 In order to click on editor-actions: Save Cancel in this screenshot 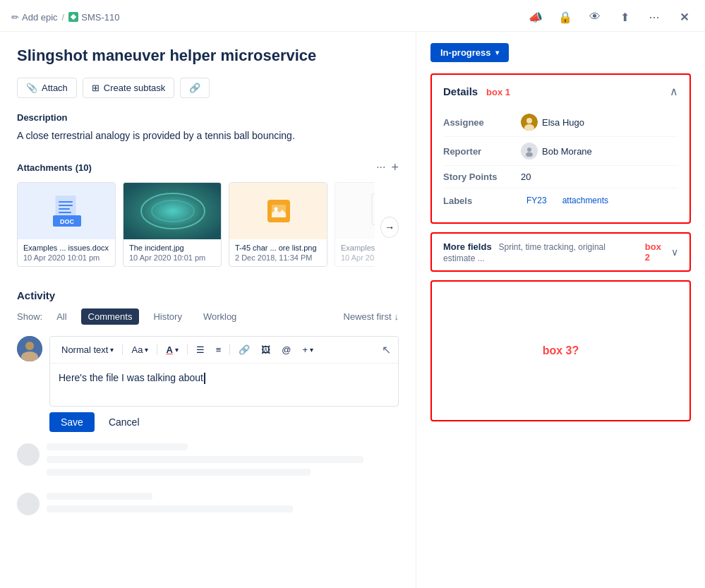, I will do `click(224, 422)`.